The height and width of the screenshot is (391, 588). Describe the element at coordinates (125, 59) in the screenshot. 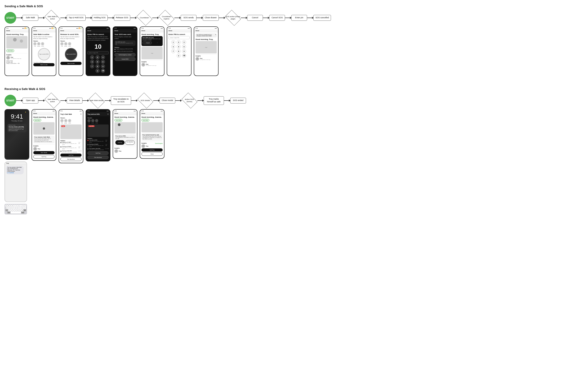

I see `cancel-sos-button: Cancel SOS` at that location.